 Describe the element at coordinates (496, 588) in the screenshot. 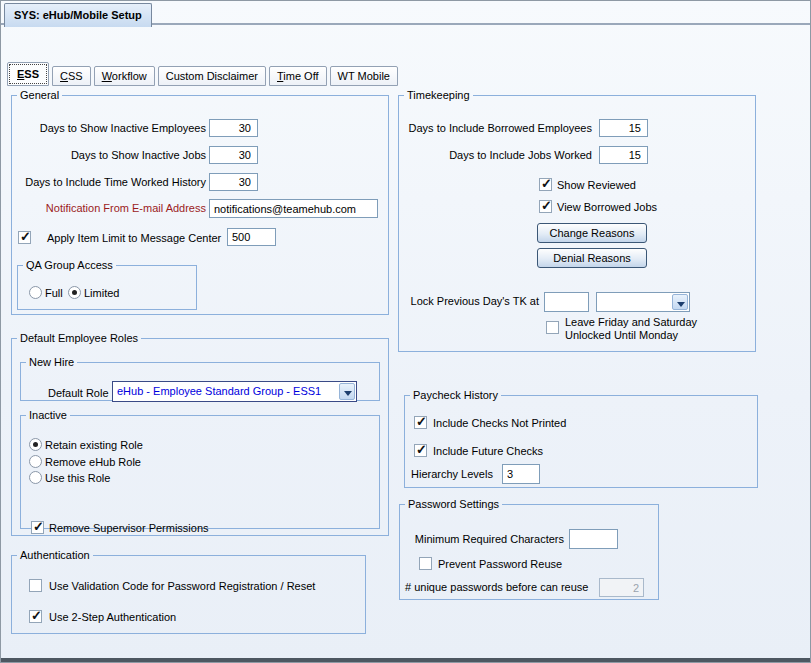

I see `unique-passwords-before-reuse-label: # unique passwords before can reuse` at that location.